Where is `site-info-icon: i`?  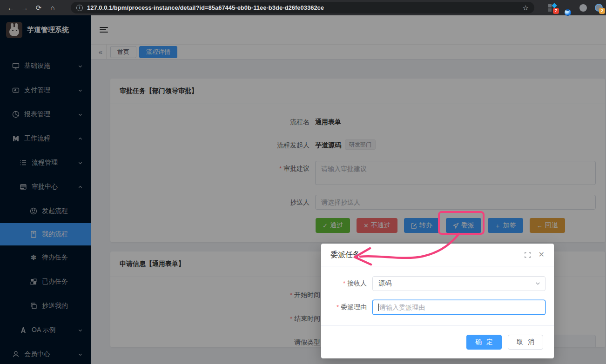 site-info-icon: i is located at coordinates (80, 8).